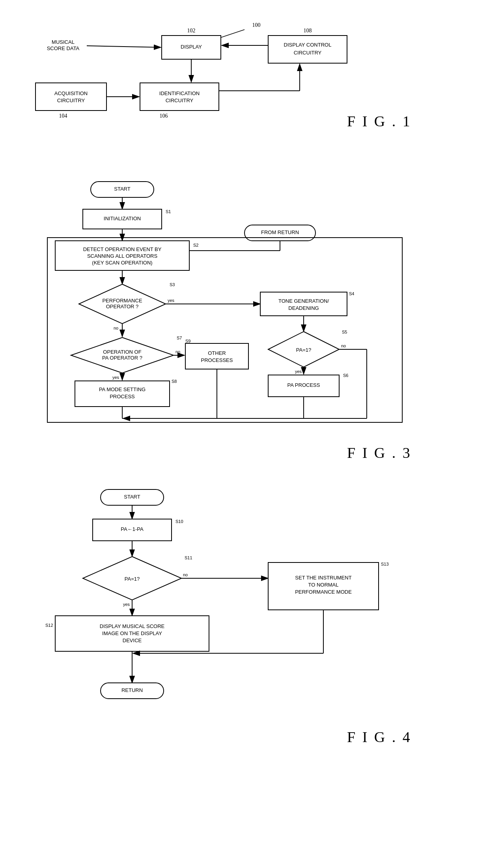 Image resolution: width=489 pixels, height=868 pixels. Describe the element at coordinates (323, 578) in the screenshot. I see `set-normal-label1: SET THE INSTRUMENT` at that location.